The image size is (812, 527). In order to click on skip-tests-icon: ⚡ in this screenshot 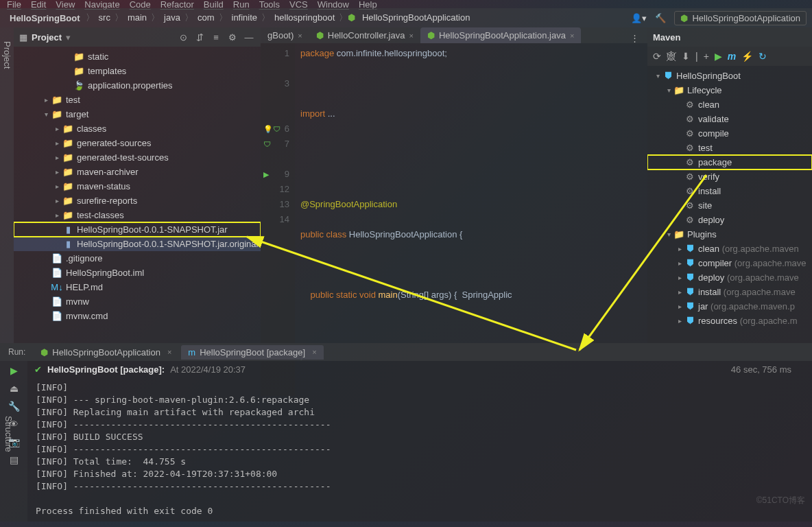, I will do `click(748, 56)`.